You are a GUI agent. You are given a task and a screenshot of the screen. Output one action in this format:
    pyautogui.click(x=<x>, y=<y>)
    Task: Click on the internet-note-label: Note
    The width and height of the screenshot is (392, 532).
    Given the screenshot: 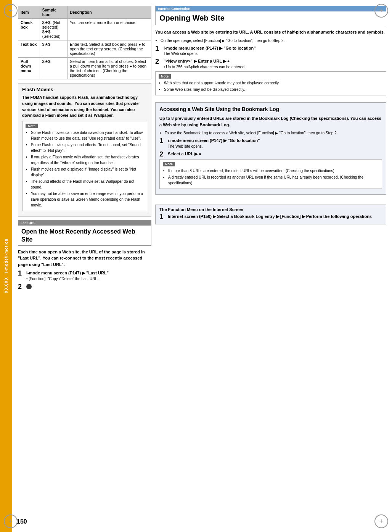 What is the action you would take?
    pyautogui.click(x=165, y=76)
    